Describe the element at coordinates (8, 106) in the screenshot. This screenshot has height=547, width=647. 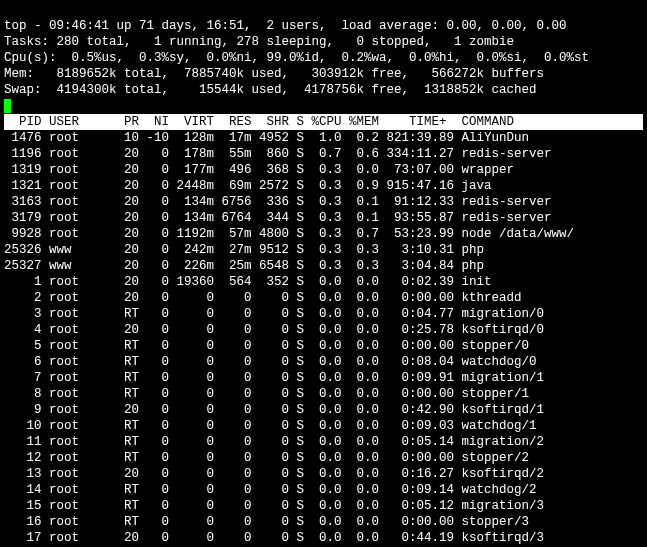
I see `cursor` at that location.